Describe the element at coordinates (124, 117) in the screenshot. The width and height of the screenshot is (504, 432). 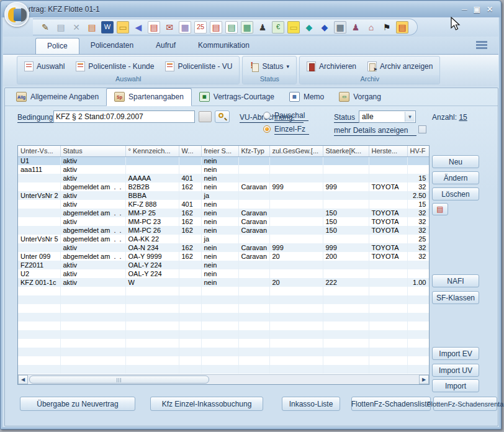
I see `bedingung-input` at that location.